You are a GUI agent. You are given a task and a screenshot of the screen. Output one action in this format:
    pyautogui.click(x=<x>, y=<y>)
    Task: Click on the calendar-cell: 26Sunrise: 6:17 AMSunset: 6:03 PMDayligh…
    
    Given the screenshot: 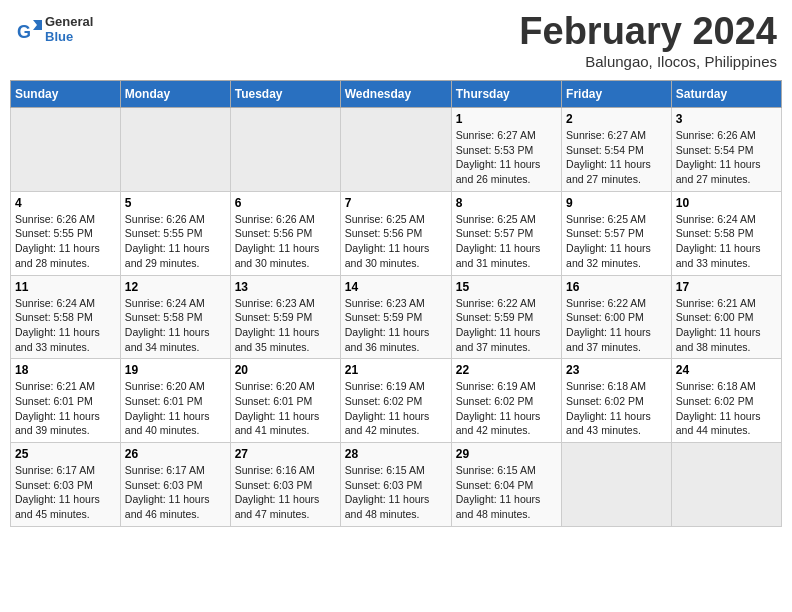 What is the action you would take?
    pyautogui.click(x=175, y=485)
    